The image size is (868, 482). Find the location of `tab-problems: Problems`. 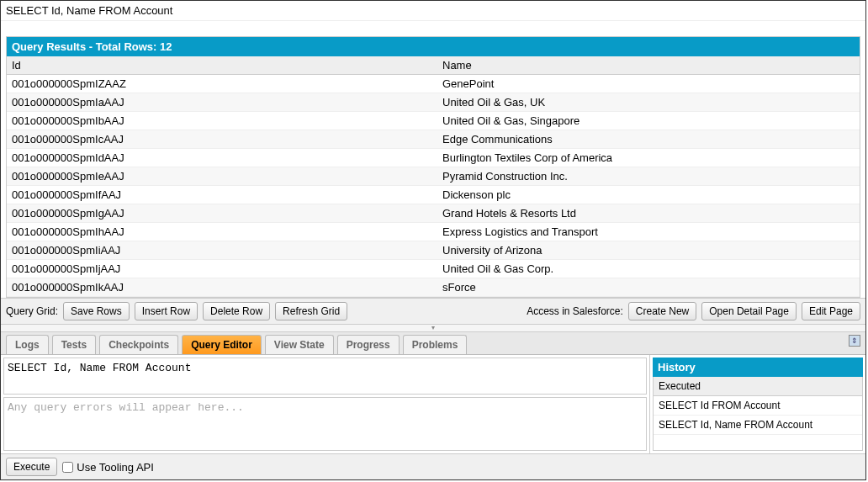

tab-problems: Problems is located at coordinates (436, 345).